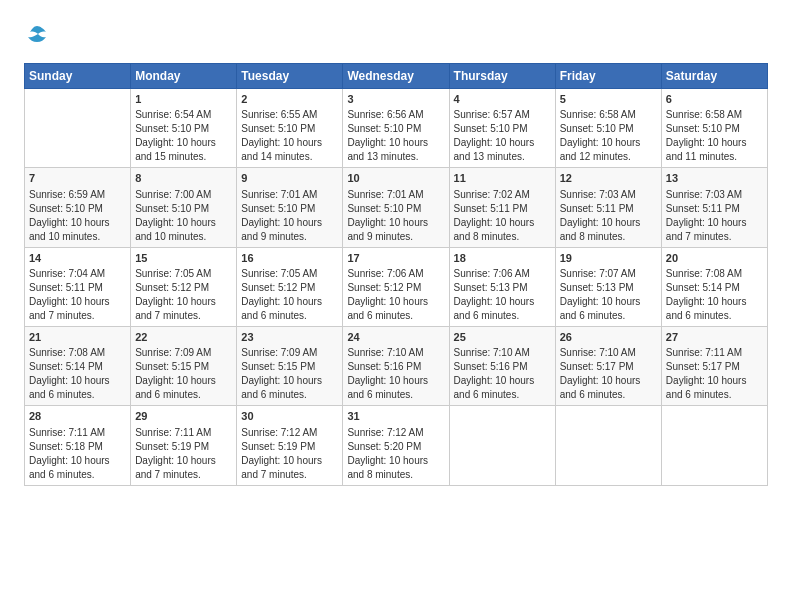 The width and height of the screenshot is (792, 612). Describe the element at coordinates (502, 115) in the screenshot. I see `cell-line: Sunrise: 6:57 AM` at that location.